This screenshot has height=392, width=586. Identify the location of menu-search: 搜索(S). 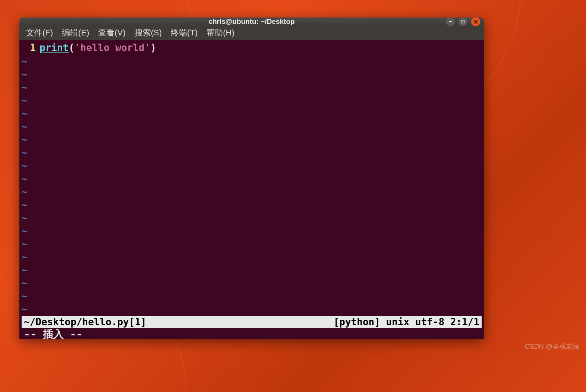
(148, 33).